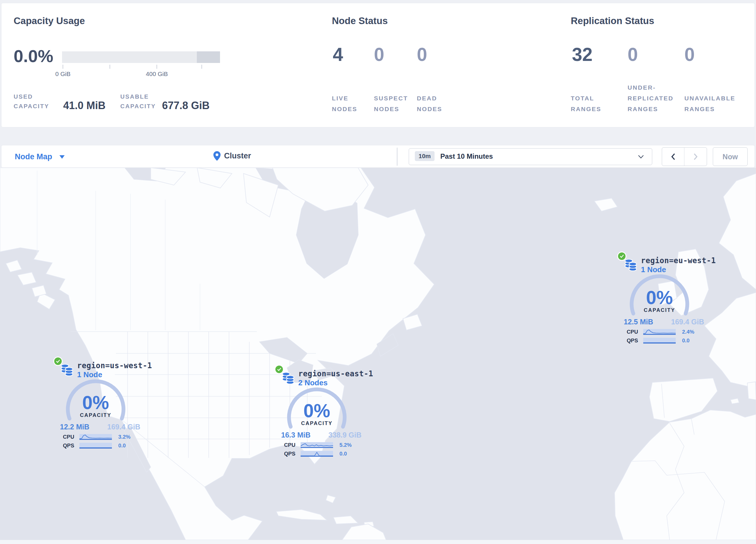  Describe the element at coordinates (49, 21) in the screenshot. I see `capacity-usage-title: Capacity Usage` at that location.